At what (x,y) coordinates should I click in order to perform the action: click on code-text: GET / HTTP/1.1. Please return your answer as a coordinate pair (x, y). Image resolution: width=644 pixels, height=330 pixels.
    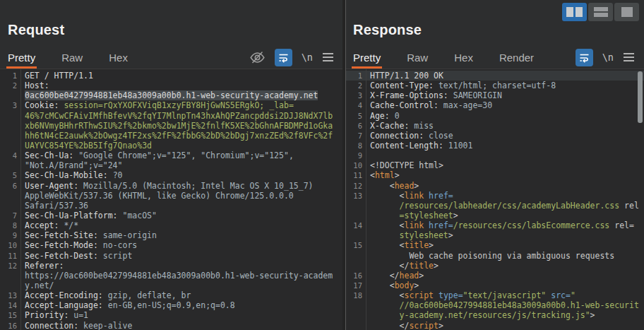
    Looking at the image, I should click on (56, 76).